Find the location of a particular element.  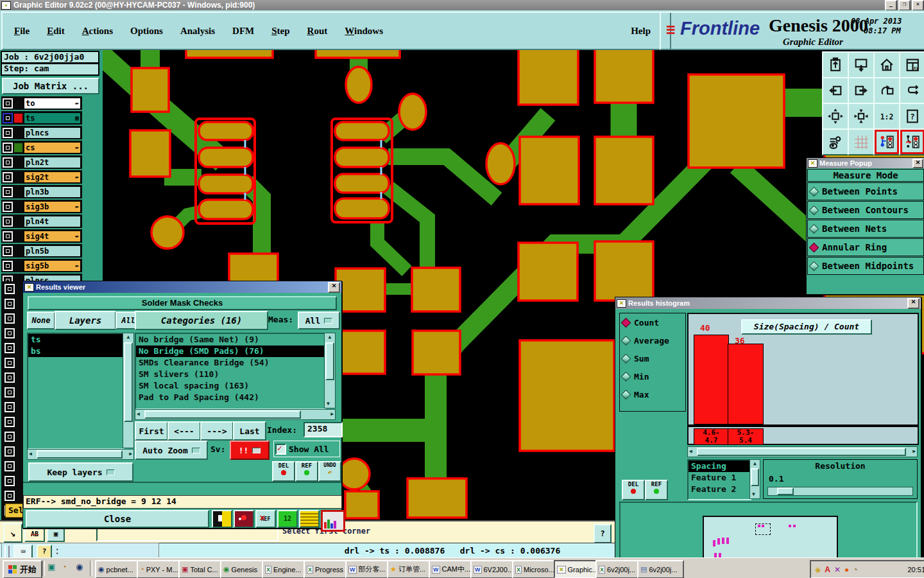

stat-sum: Sum is located at coordinates (653, 358).